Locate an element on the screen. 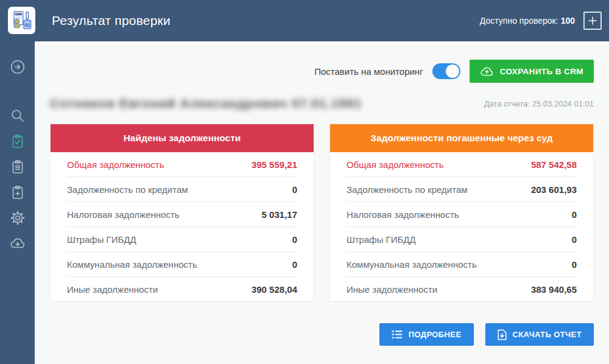  sidebar-item-reports-list is located at coordinates (18, 167).